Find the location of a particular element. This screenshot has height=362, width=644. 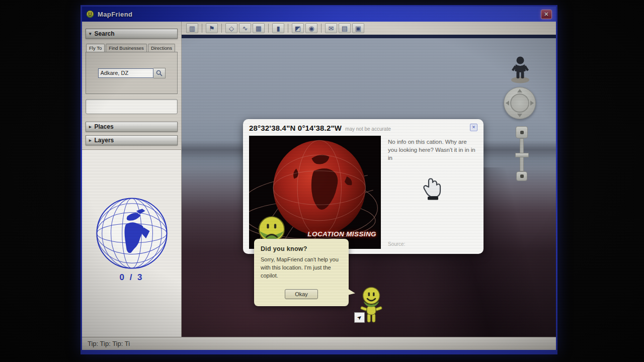

ruler-icon: ▮ is located at coordinates (278, 28).